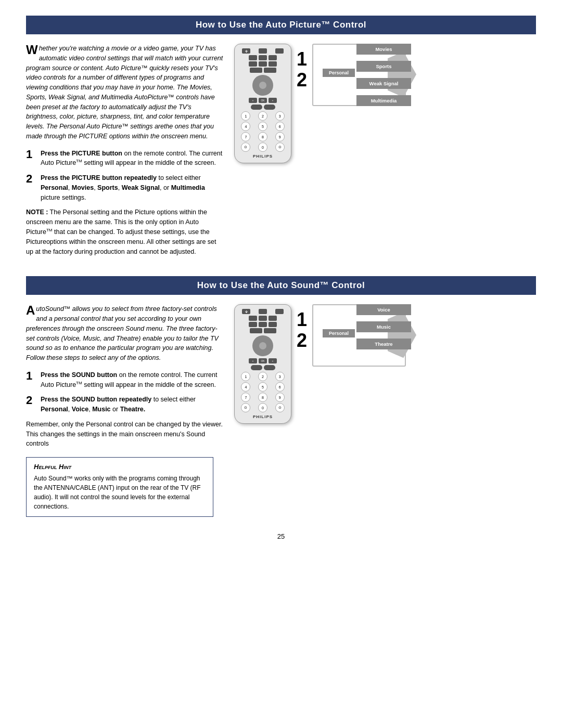 Image resolution: width=562 pixels, height=728 pixels. Describe the element at coordinates (120, 492) in the screenshot. I see `hint-text: Auto Sound™ works only with the programs…` at that location.